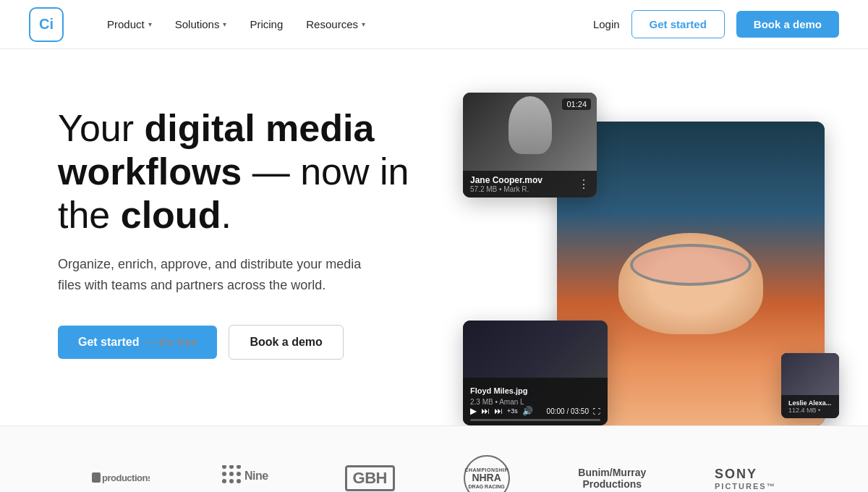  I want to click on player-filemeta: 2.3 MB • Aman L, so click(498, 402).